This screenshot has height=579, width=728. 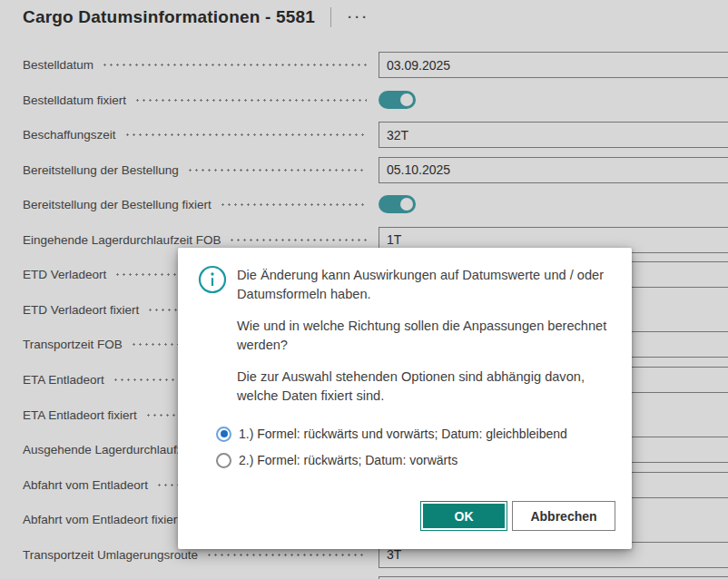 What do you see at coordinates (517, 515) in the screenshot?
I see `dialog-buttons: OK Abbrechen` at bounding box center [517, 515].